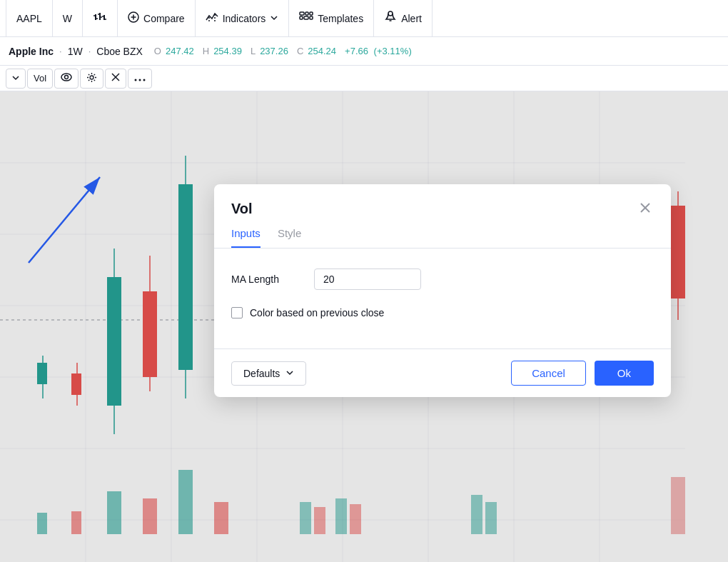 The width and height of the screenshot is (728, 562). What do you see at coordinates (261, 373) in the screenshot?
I see `defaults-label: Defaults` at bounding box center [261, 373].